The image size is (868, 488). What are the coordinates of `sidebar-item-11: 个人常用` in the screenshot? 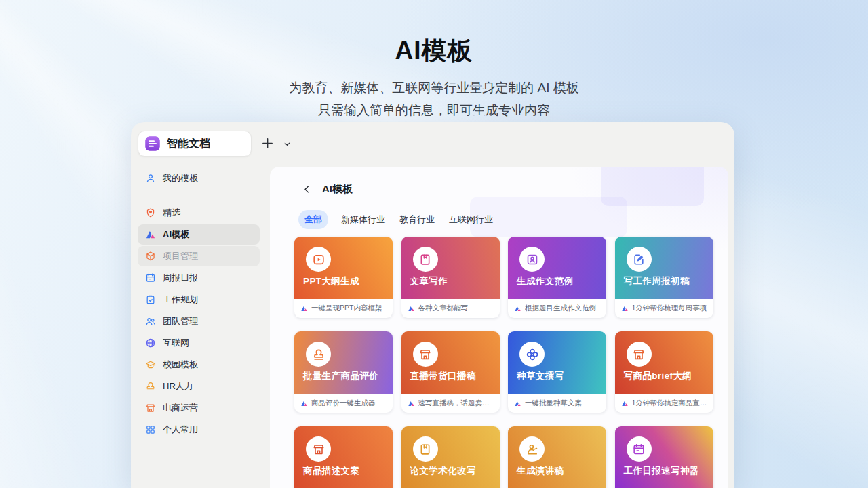 It's located at (199, 430).